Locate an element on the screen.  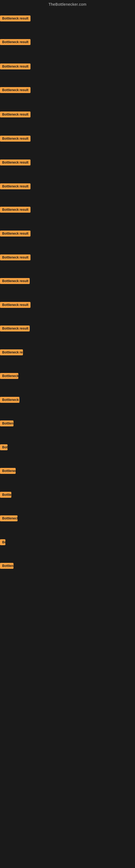
bottleneck-badge-12: Bottleneck result is located at coordinates (15, 281).